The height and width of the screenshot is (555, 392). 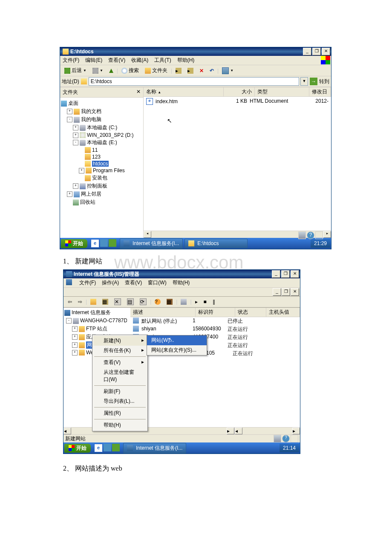 I want to click on col-status: 状态, so click(x=251, y=312).